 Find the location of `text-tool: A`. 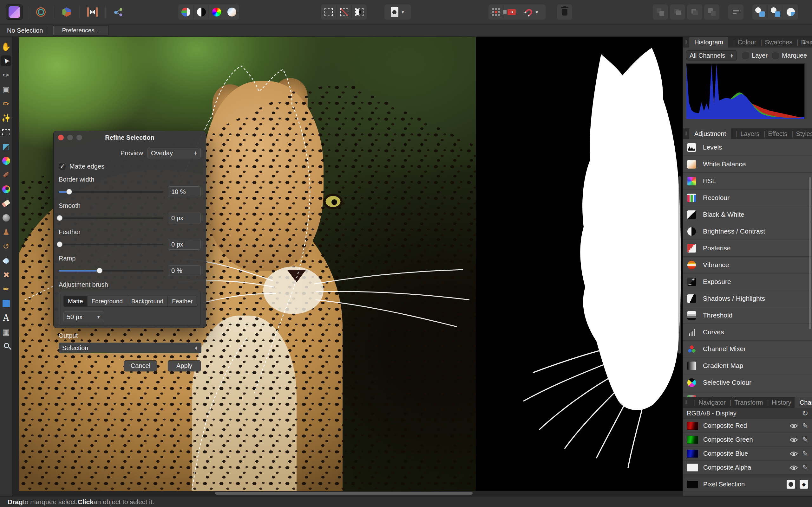

text-tool: A is located at coordinates (6, 318).